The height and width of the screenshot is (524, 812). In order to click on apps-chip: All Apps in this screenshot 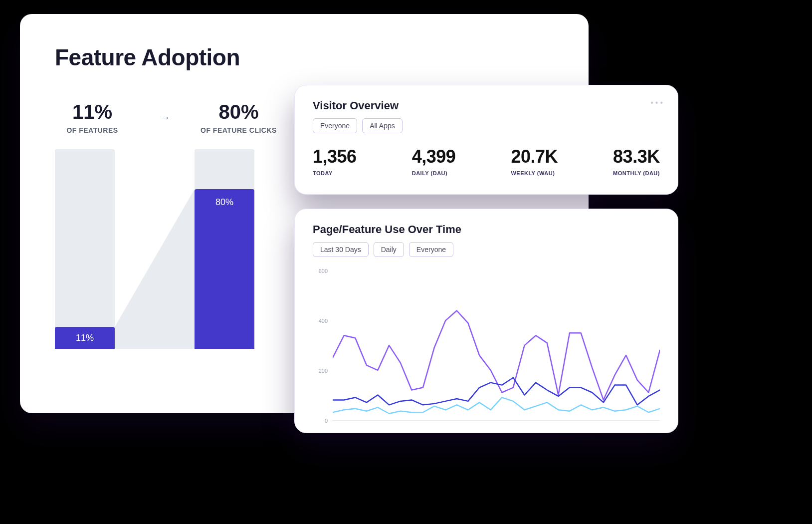, I will do `click(382, 126)`.